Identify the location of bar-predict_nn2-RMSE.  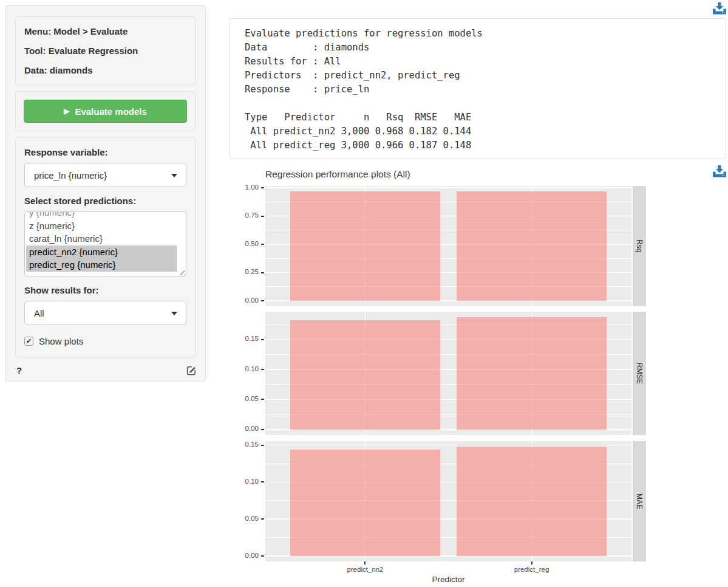
(366, 375).